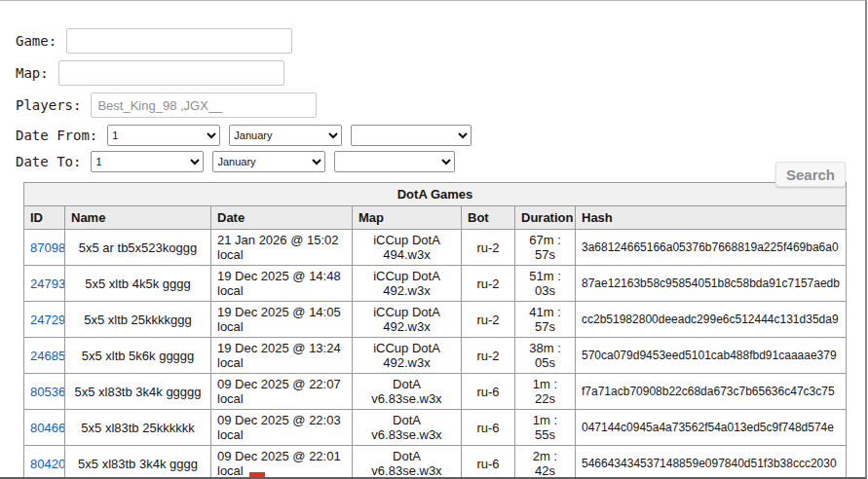 Image resolution: width=868 pixels, height=479 pixels. I want to click on cell-hash: 570ca079d9453eed5101cab488fbd91caaaae379, so click(711, 356).